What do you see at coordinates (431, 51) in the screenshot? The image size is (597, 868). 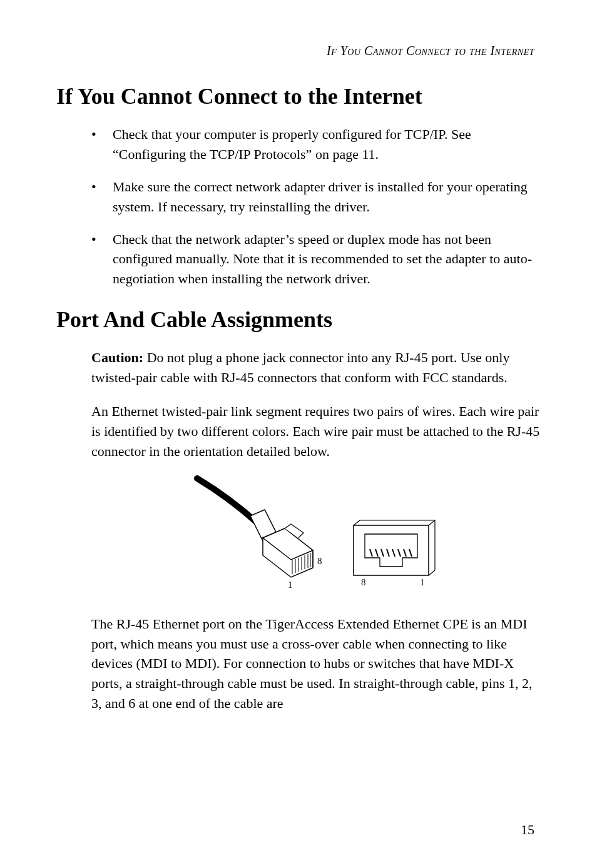 I see `header-text: If You Cannot Connect to the Internet` at bounding box center [431, 51].